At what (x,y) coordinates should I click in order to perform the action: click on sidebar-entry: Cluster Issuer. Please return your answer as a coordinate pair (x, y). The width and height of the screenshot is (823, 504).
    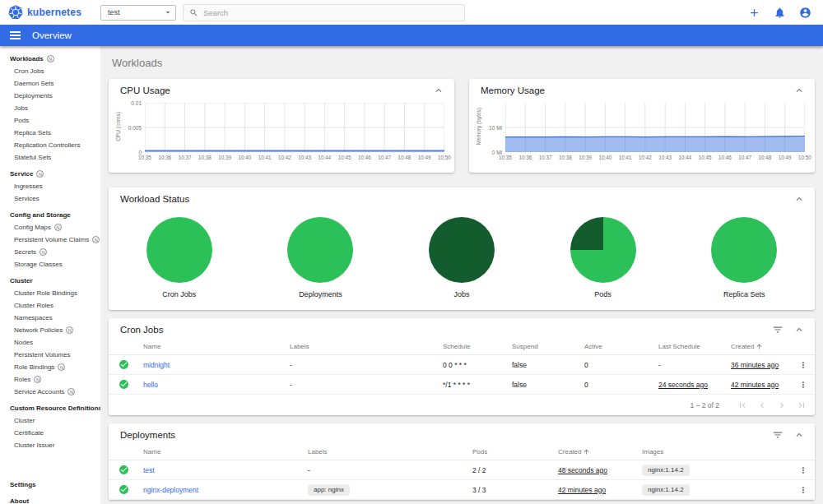
    Looking at the image, I should click on (50, 446).